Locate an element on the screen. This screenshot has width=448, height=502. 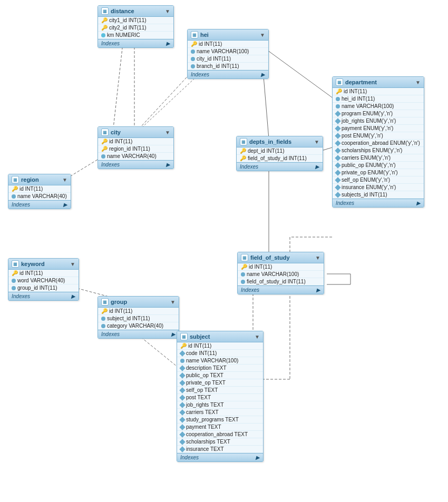
distance-city1-key-icon: 🔑 is located at coordinates (104, 20).